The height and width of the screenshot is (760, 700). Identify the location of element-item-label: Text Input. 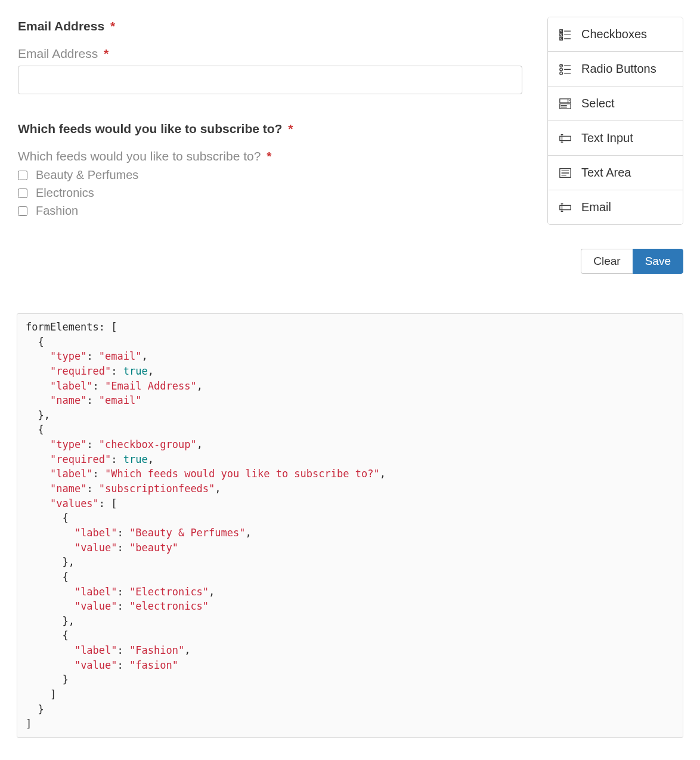
(607, 138).